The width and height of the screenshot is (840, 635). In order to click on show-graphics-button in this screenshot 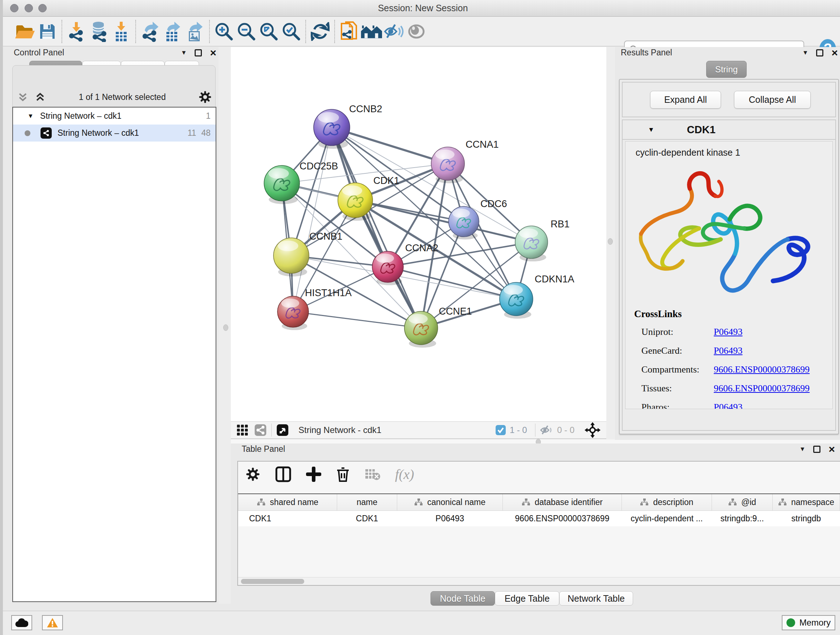, I will do `click(416, 31)`.